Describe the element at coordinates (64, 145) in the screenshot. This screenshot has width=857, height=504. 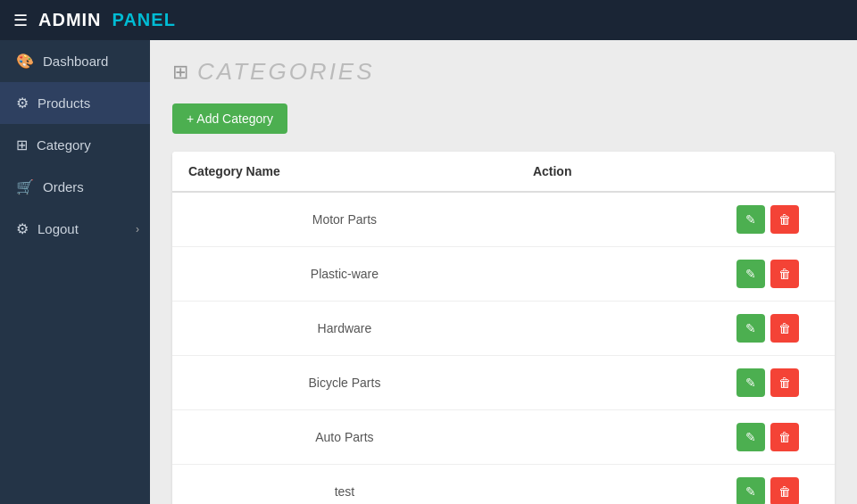
I see `sidebar-item-label: Category` at that location.